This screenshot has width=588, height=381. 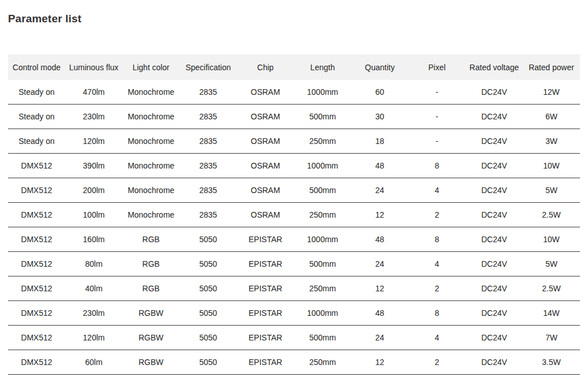 I want to click on table-row: DMX512100lmMonochrome2835OSRAM250mm122DC…, so click(x=294, y=215).